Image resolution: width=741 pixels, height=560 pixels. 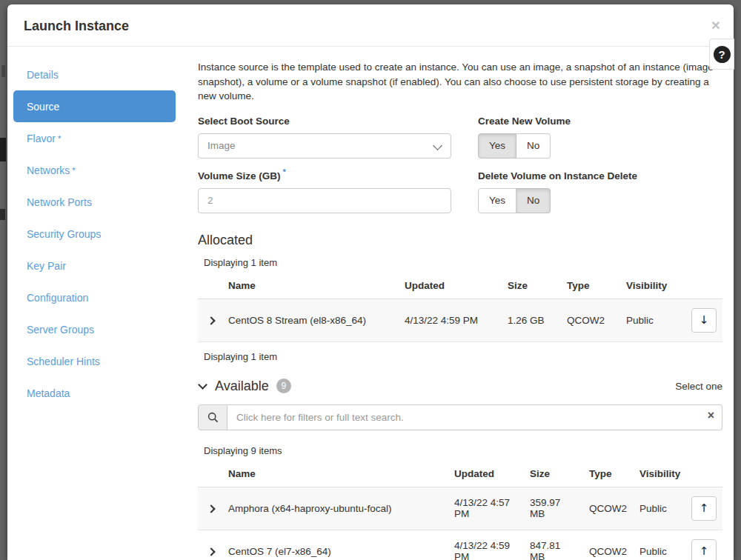 What do you see at coordinates (325, 201) in the screenshot?
I see `volume-size-input` at bounding box center [325, 201].